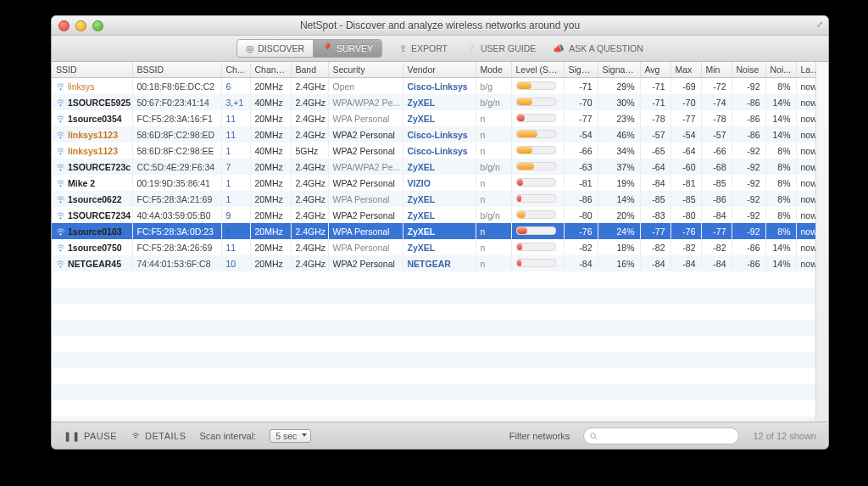 This screenshot has height=486, width=868. Describe the element at coordinates (655, 119) in the screenshot. I see `avg: -78` at that location.